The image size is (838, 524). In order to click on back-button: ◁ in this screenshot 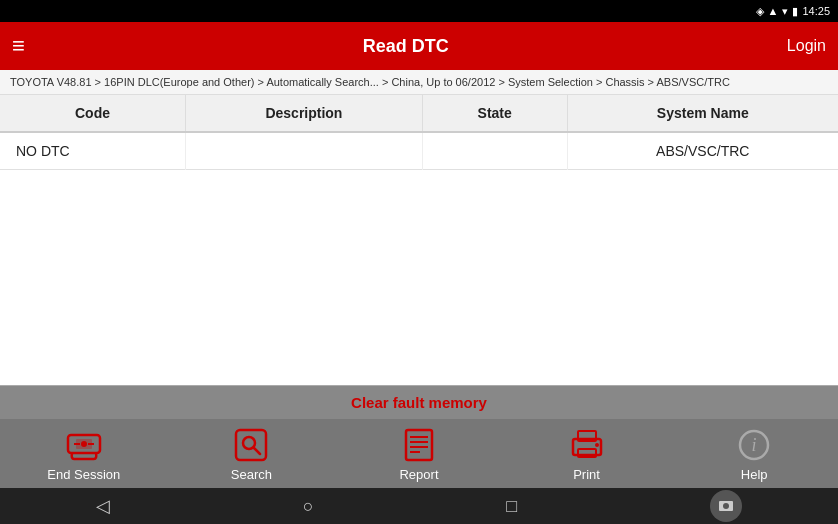, I will do `click(103, 506)`.